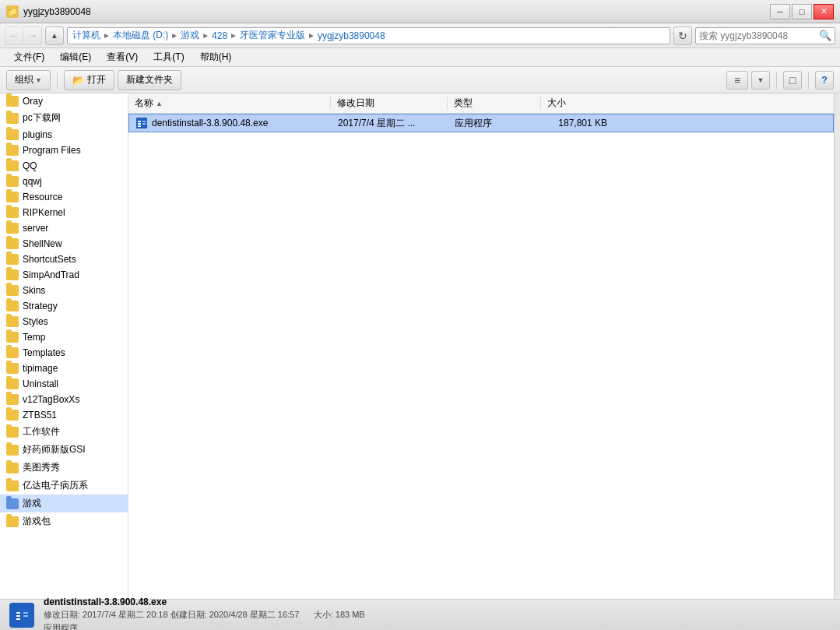  Describe the element at coordinates (64, 101) in the screenshot. I see `sidebar-item-oray: Oray` at that location.